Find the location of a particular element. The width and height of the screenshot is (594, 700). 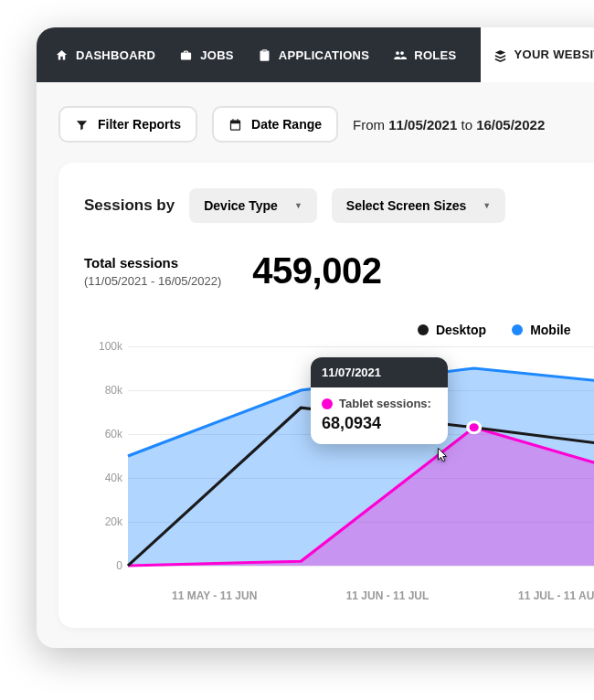

legend-desktop: Desktop is located at coordinates (451, 330).